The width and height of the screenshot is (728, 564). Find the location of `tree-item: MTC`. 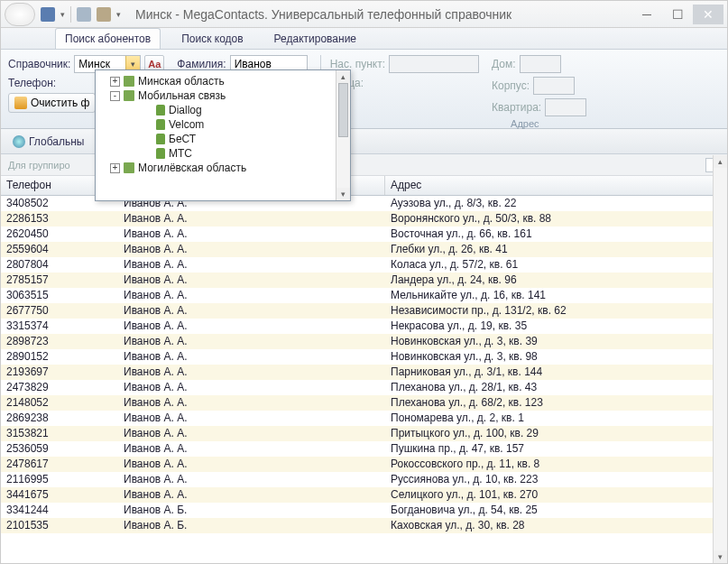

tree-item: MTC is located at coordinates (216, 153).